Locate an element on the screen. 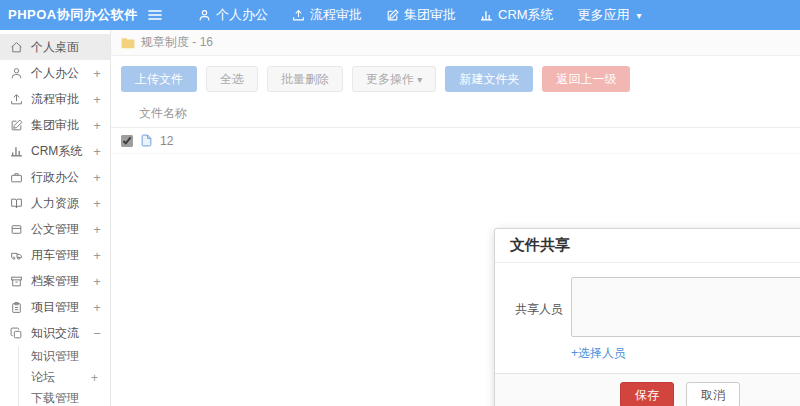 This screenshot has width=800, height=406. sidebar-item-label: 档案管理 is located at coordinates (62, 282).